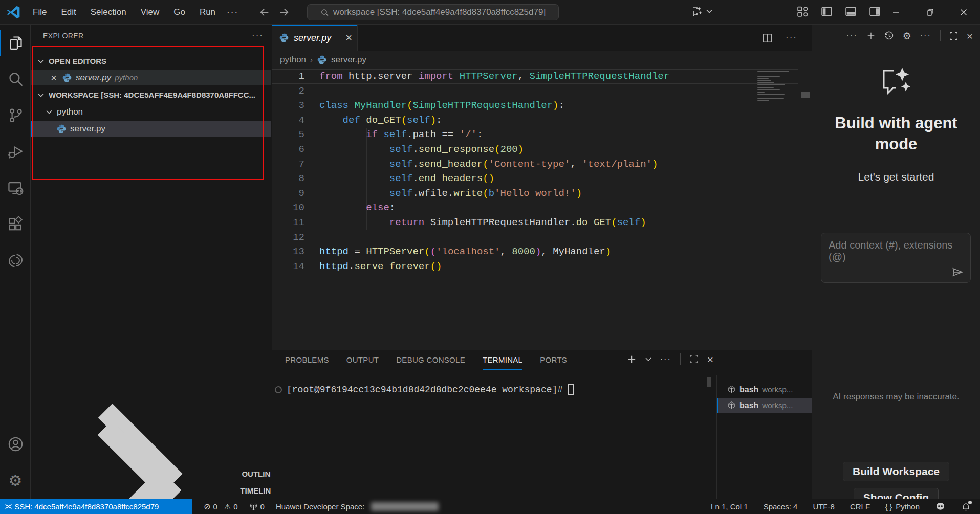 This screenshot has width=980, height=514. I want to click on tab-serverpy: server.py ×, so click(315, 38).